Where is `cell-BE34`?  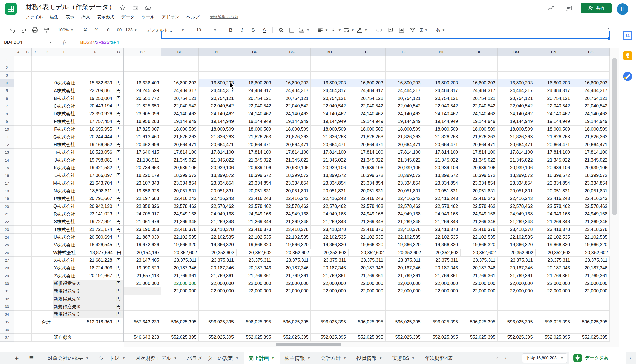
cell-BE34 is located at coordinates (217, 314).